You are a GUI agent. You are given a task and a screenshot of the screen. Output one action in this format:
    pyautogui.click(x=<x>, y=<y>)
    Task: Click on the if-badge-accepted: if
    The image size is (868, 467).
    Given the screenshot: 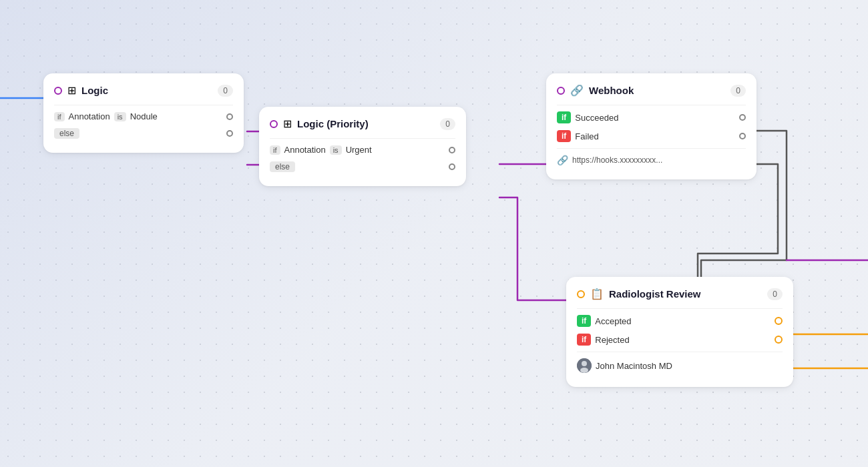 What is the action you would take?
    pyautogui.click(x=584, y=321)
    